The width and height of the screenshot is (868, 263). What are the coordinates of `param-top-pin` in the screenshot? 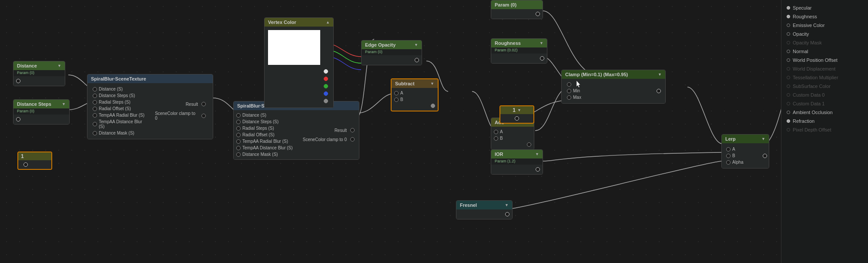 It's located at (538, 14).